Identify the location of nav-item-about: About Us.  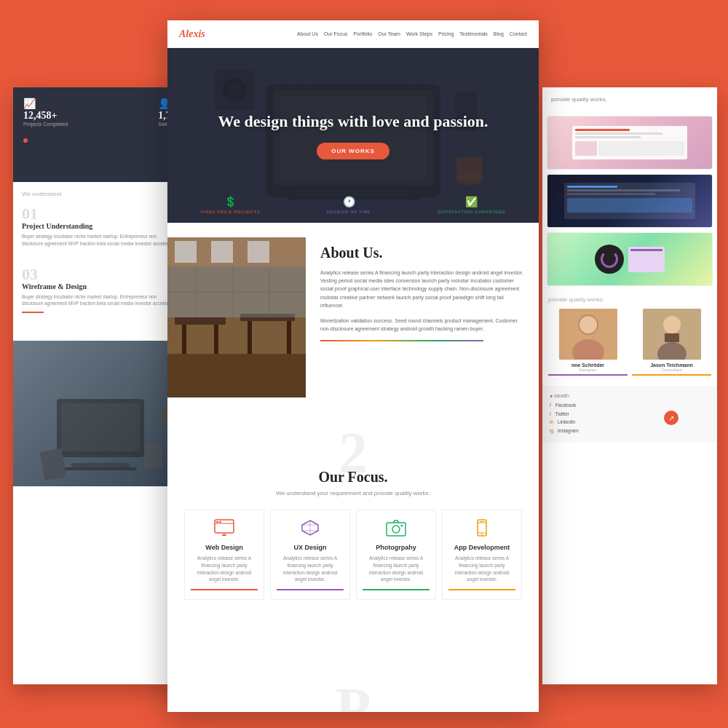
(307, 33).